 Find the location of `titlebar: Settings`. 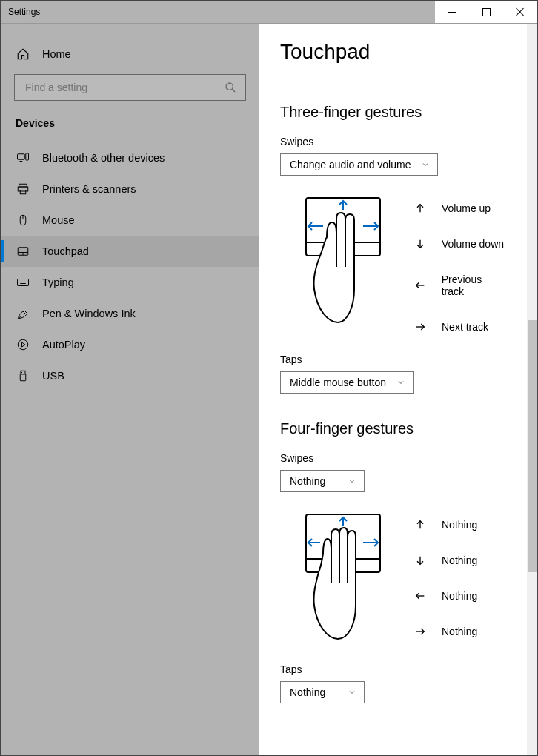

titlebar: Settings is located at coordinates (269, 12).